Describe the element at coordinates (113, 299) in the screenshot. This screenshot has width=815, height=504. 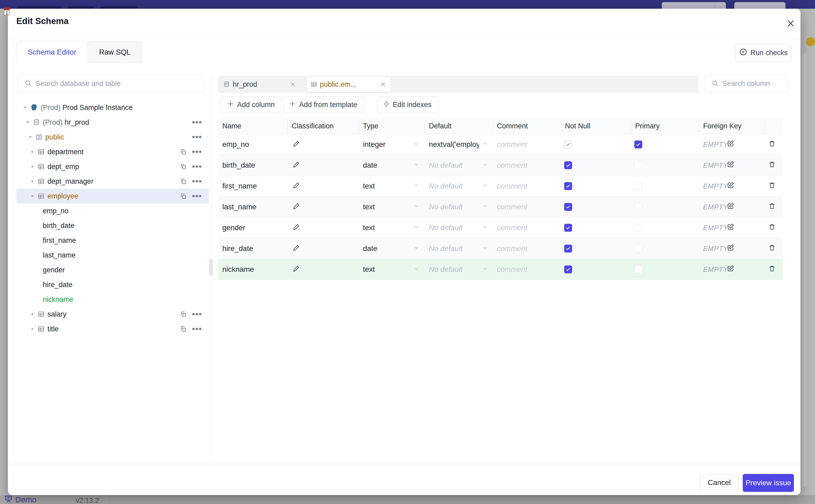
I see `tree-column-nickname: nickname` at that location.